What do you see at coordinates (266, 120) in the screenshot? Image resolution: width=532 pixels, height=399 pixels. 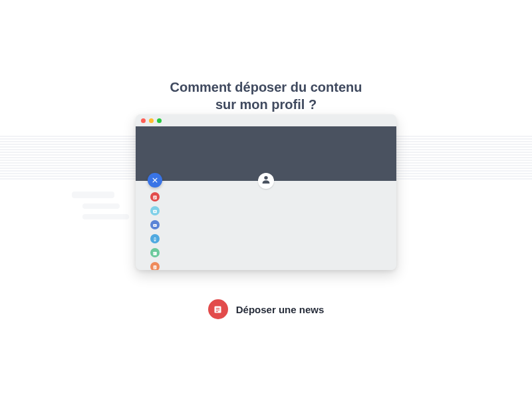 I see `window-titlebar` at bounding box center [266, 120].